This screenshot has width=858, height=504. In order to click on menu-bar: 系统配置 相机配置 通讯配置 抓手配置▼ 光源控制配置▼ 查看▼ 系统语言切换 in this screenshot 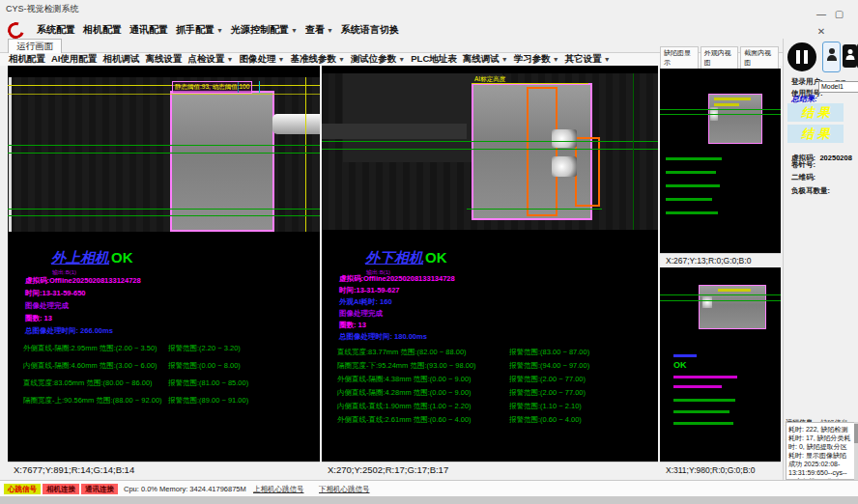, I will do `click(429, 30)`.